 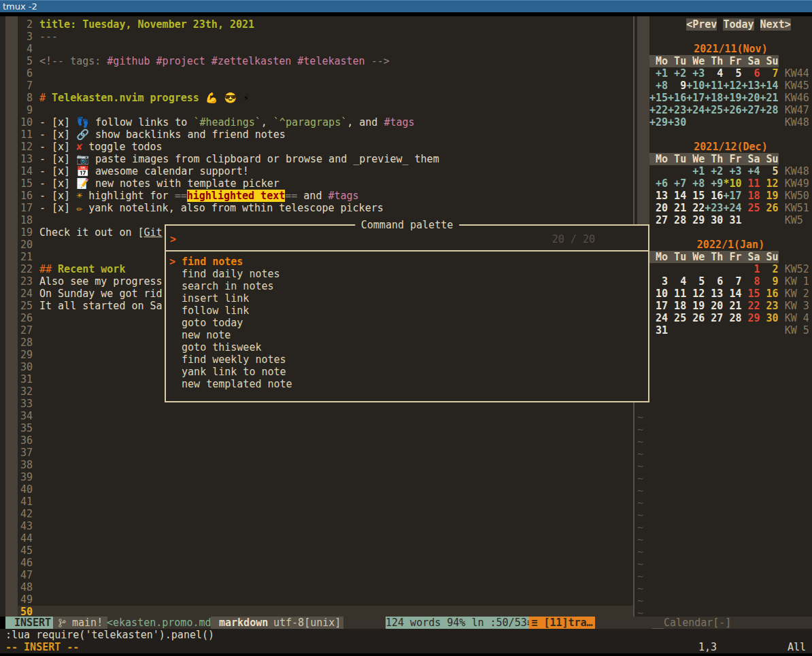 I want to click on calendar-day: +22, so click(x=658, y=110).